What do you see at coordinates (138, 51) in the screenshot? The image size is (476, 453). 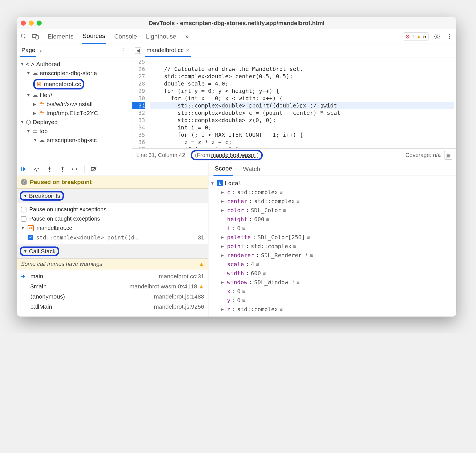 I see `toggle-navigator-icon: ◀` at bounding box center [138, 51].